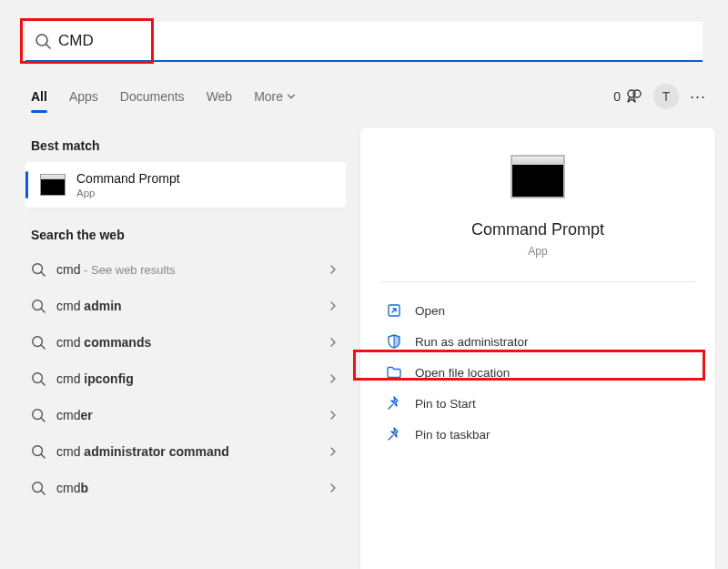 Image resolution: width=728 pixels, height=569 pixels. I want to click on rewards-icon, so click(634, 97).